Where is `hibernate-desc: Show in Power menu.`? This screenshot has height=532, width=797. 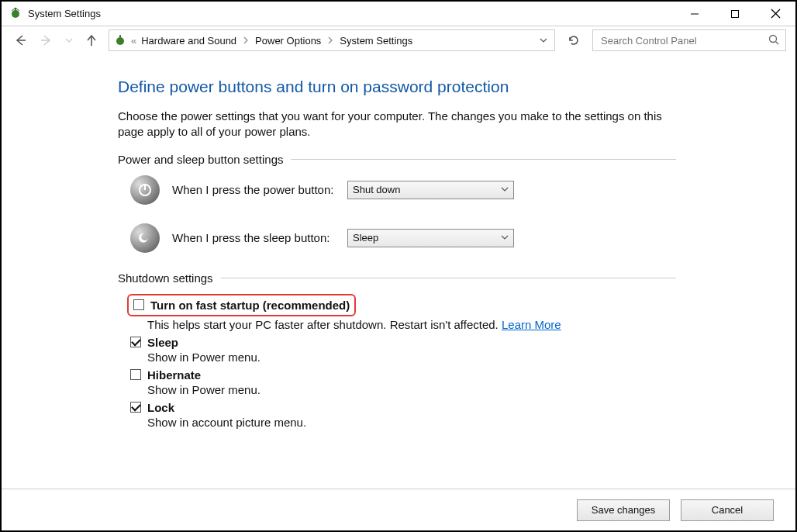
hibernate-desc: Show in Power menu. is located at coordinates (471, 389).